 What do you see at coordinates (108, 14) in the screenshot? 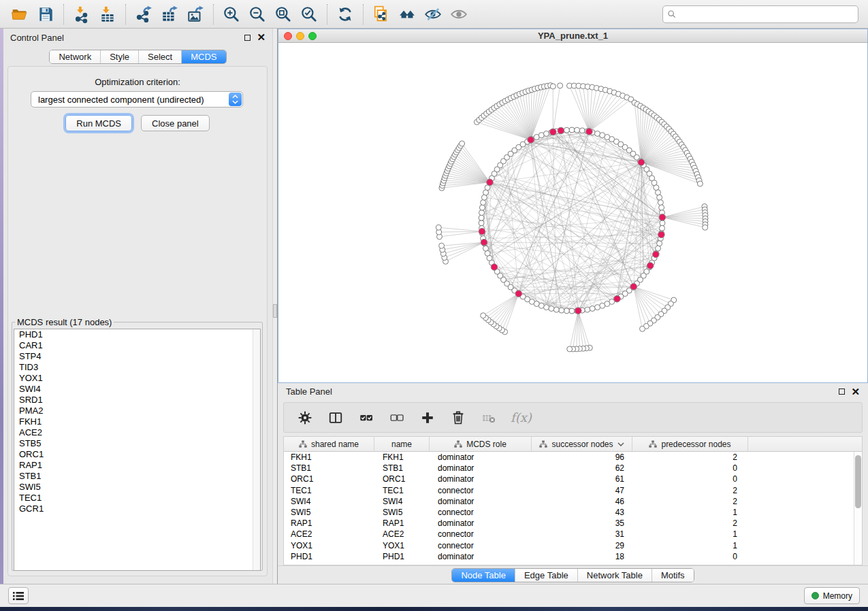
I see `import-table-button` at bounding box center [108, 14].